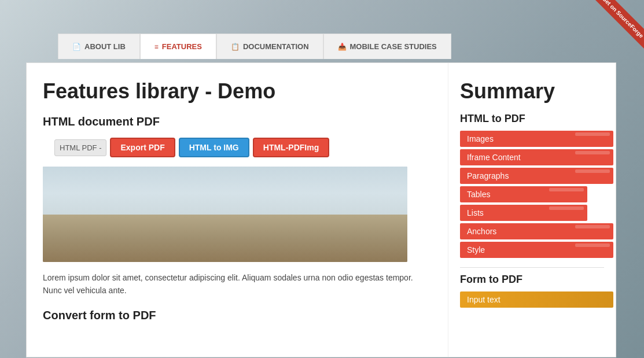 This screenshot has width=644, height=358. What do you see at coordinates (532, 194) in the screenshot?
I see `summary-items-list: Images Iframe Content Paragraphs Tables …` at bounding box center [532, 194].